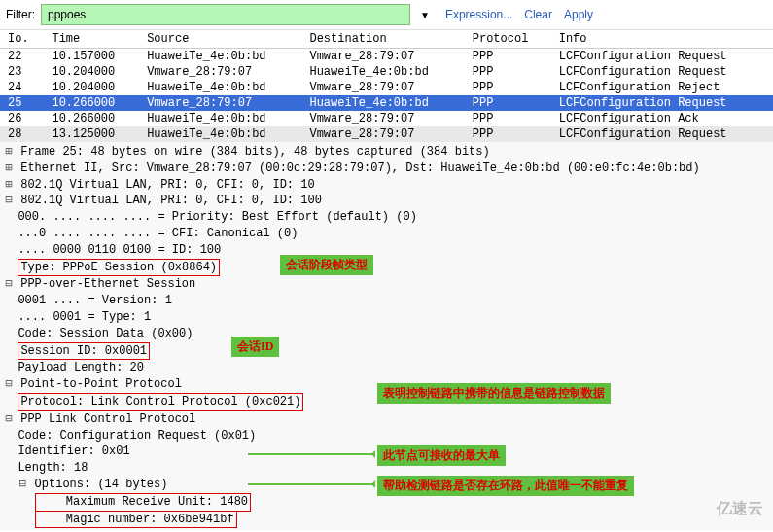  I want to click on filter-label: Filter:, so click(20, 15).